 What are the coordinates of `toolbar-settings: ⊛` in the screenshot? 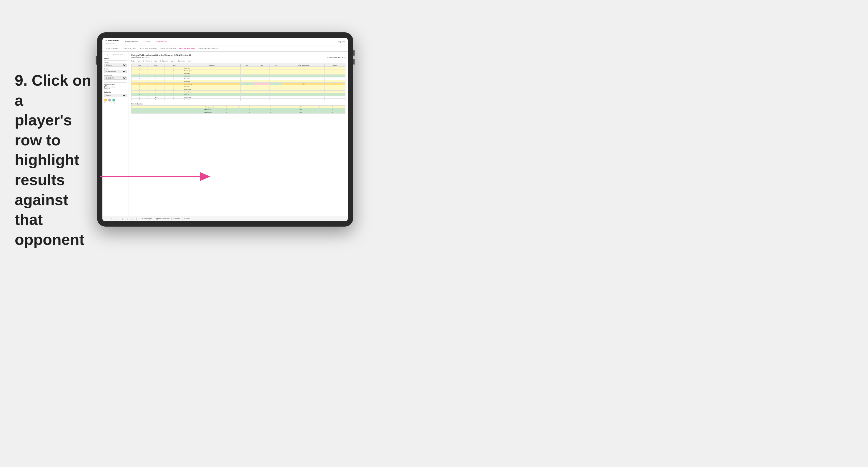 It's located at (132, 219).